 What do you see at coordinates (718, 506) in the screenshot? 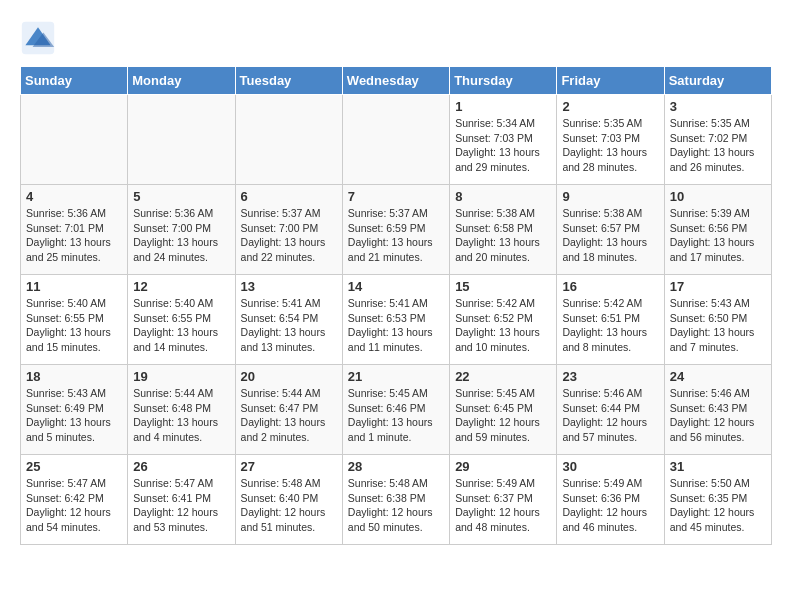
I see `day-info: Sunrise: 5:50 AMSunset: 6:35 PMDaylight:…` at bounding box center [718, 506].